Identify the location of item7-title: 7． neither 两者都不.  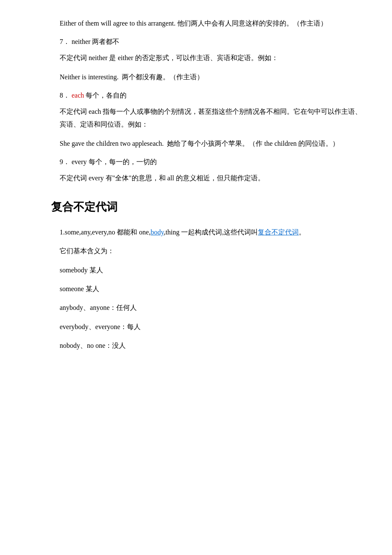
(213, 42).